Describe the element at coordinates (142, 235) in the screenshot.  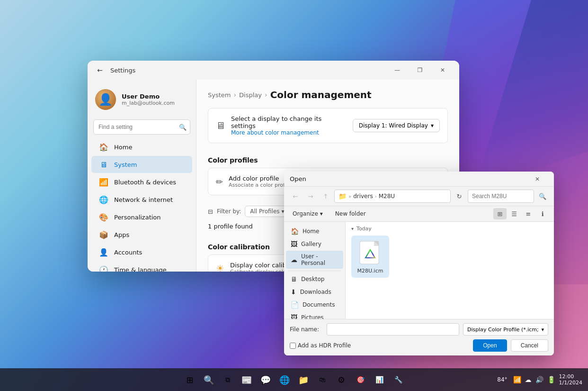
I see `sidebar-item-apps: 📦 Apps` at that location.